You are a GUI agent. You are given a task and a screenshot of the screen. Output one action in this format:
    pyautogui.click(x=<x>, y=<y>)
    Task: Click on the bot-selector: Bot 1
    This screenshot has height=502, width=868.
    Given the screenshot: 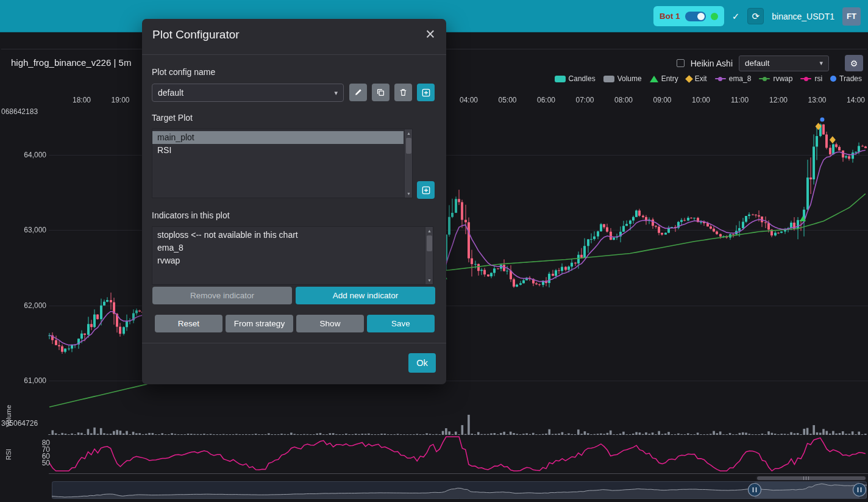 What is the action you would take?
    pyautogui.click(x=689, y=16)
    